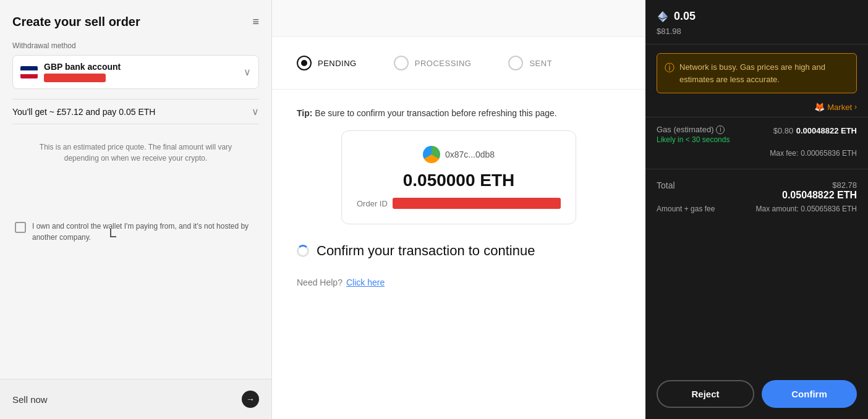 Image resolution: width=868 pixels, height=419 pixels. I want to click on confirm-transaction-row: Confirm your transaction to continue, so click(459, 242).